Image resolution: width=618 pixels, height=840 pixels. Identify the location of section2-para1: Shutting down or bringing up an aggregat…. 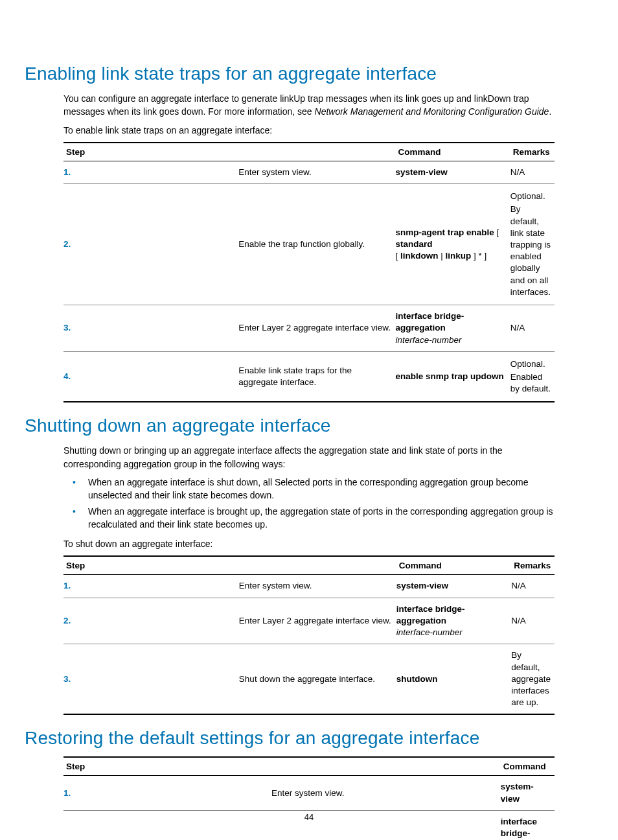
(309, 458).